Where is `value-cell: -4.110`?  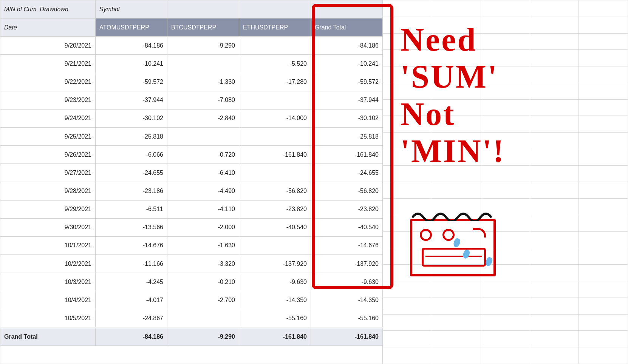
value-cell: -4.110 is located at coordinates (203, 209).